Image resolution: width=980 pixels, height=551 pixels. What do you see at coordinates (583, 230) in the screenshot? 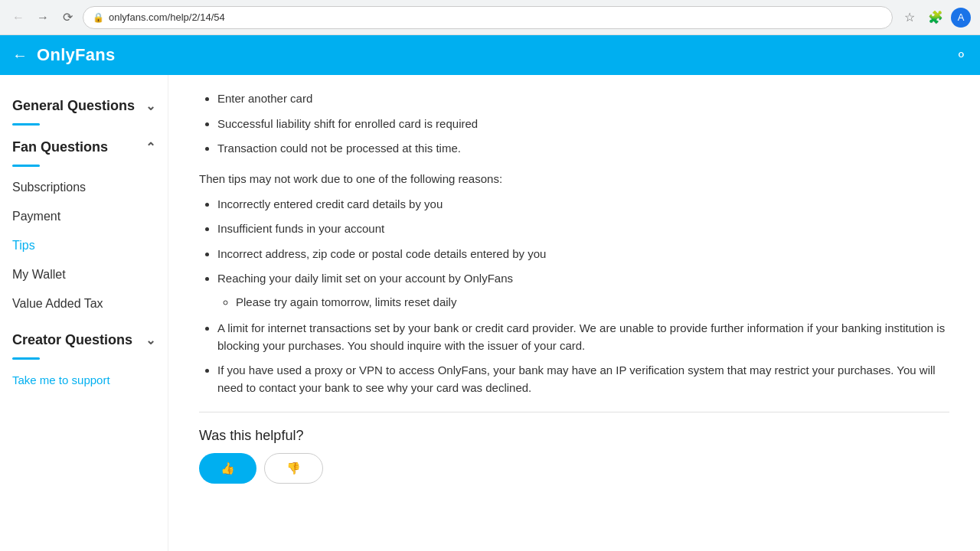
I see `list-item: Insufficient funds in your account` at bounding box center [583, 230].